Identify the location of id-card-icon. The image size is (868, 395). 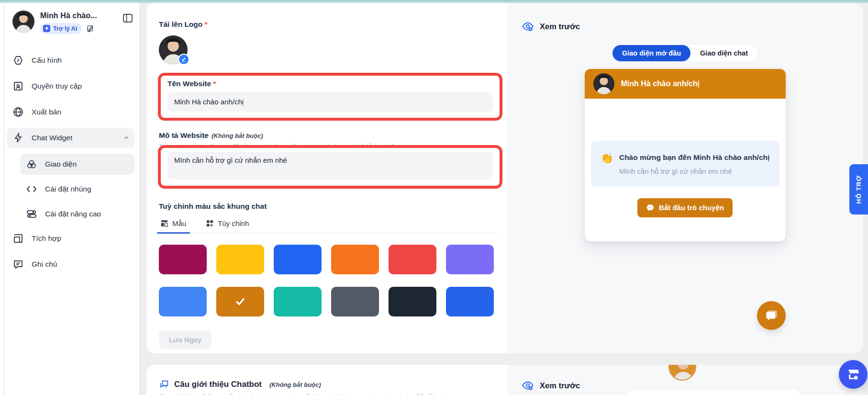
(18, 86).